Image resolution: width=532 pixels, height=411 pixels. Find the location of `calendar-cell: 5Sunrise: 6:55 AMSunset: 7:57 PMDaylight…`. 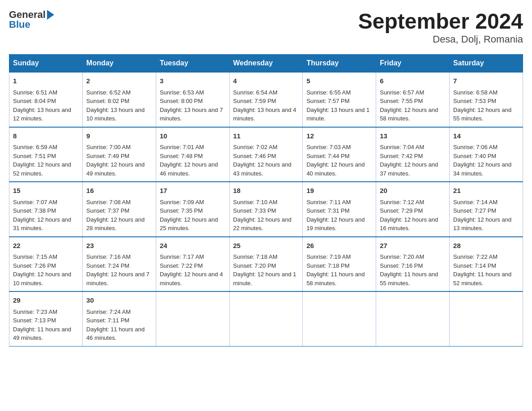

calendar-cell: 5Sunrise: 6:55 AMSunset: 7:57 PMDaylight… is located at coordinates (339, 99).